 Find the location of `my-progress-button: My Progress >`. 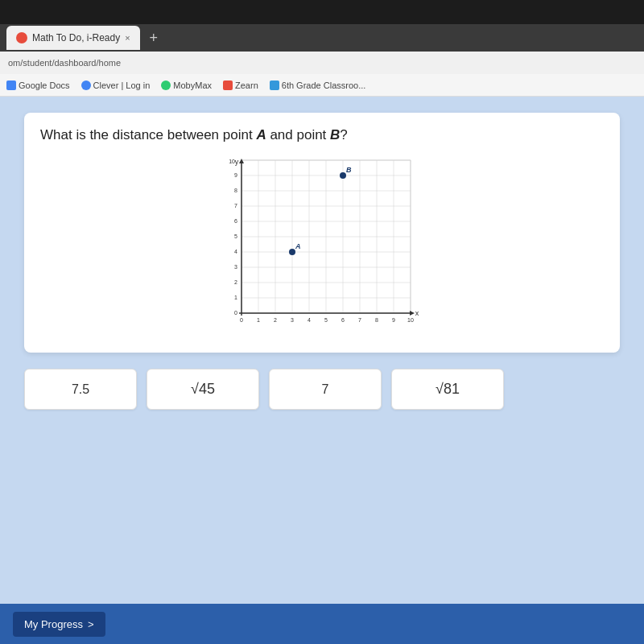

my-progress-button: My Progress > is located at coordinates (60, 625).